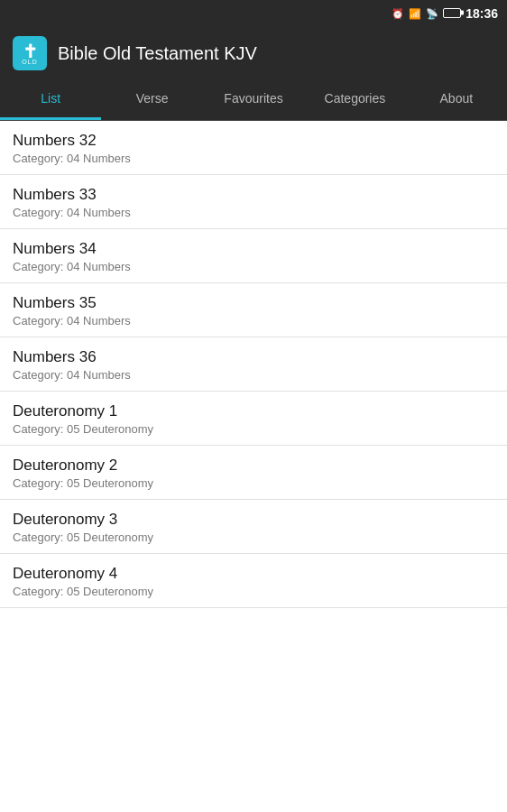 This screenshot has width=507, height=812. I want to click on tab-about: About, so click(456, 99).